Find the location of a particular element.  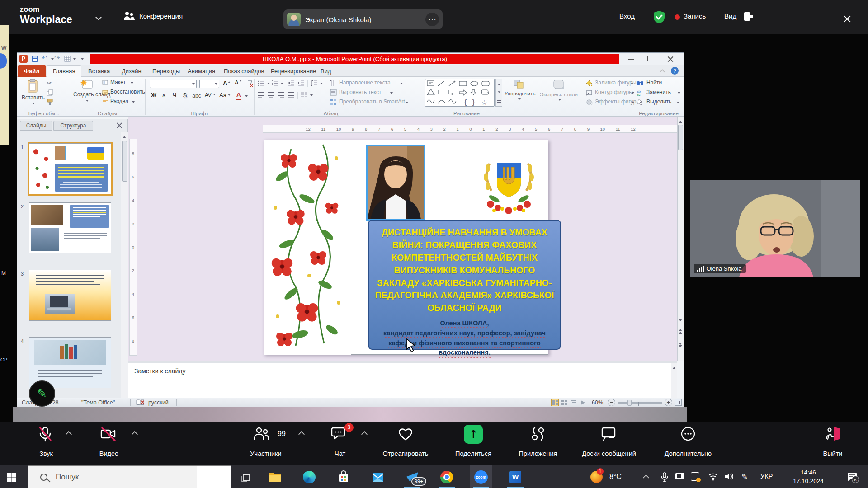

notification-center-button: 6 is located at coordinates (852, 478).